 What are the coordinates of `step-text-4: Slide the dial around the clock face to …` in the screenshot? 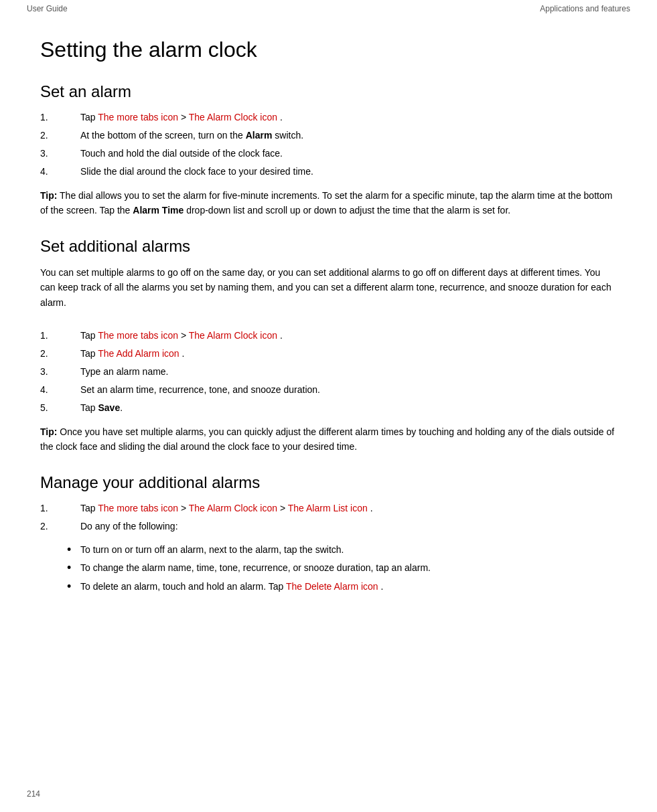 It's located at (197, 171).